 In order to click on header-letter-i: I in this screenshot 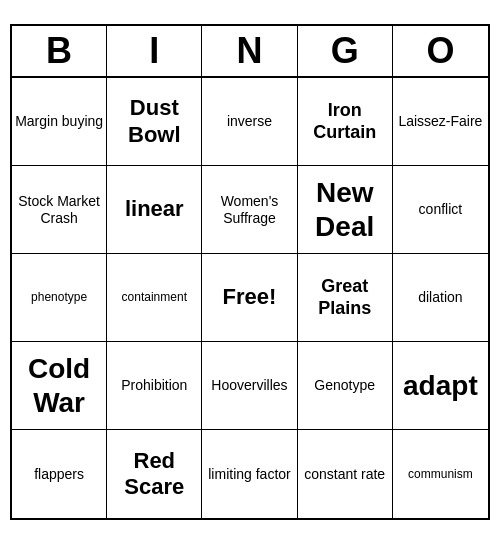, I will do `click(154, 51)`.